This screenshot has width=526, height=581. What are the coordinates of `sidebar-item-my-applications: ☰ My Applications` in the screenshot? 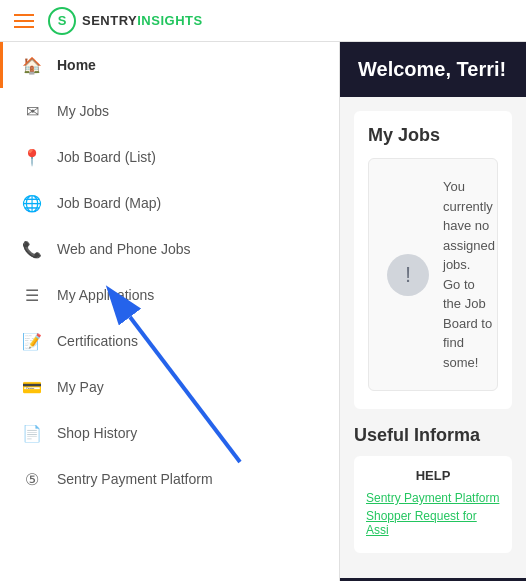 It's located at (170, 295).